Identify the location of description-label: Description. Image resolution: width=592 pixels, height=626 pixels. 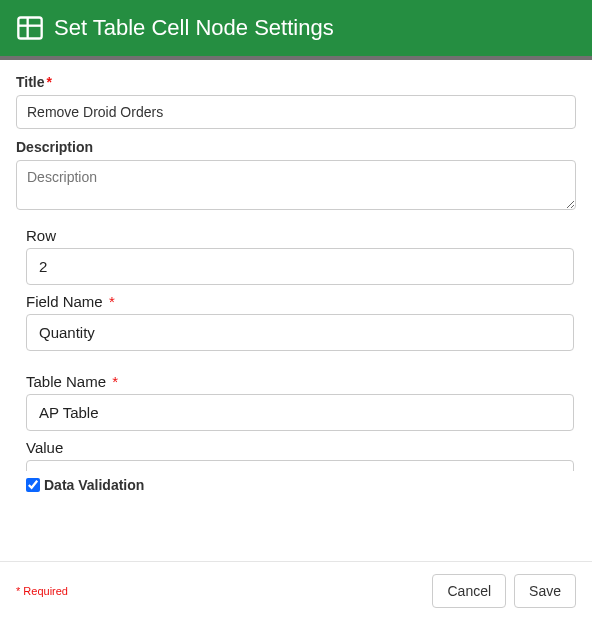
(296, 147).